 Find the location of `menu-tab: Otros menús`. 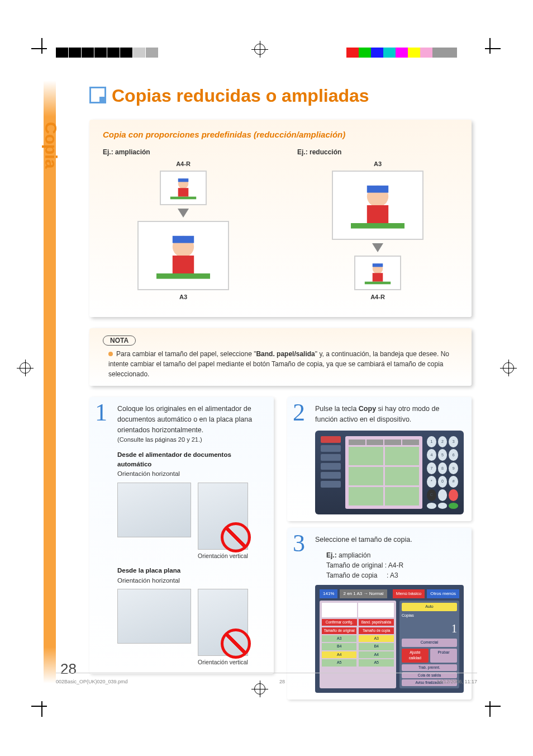

menu-tab: Otros menús is located at coordinates (443, 594).